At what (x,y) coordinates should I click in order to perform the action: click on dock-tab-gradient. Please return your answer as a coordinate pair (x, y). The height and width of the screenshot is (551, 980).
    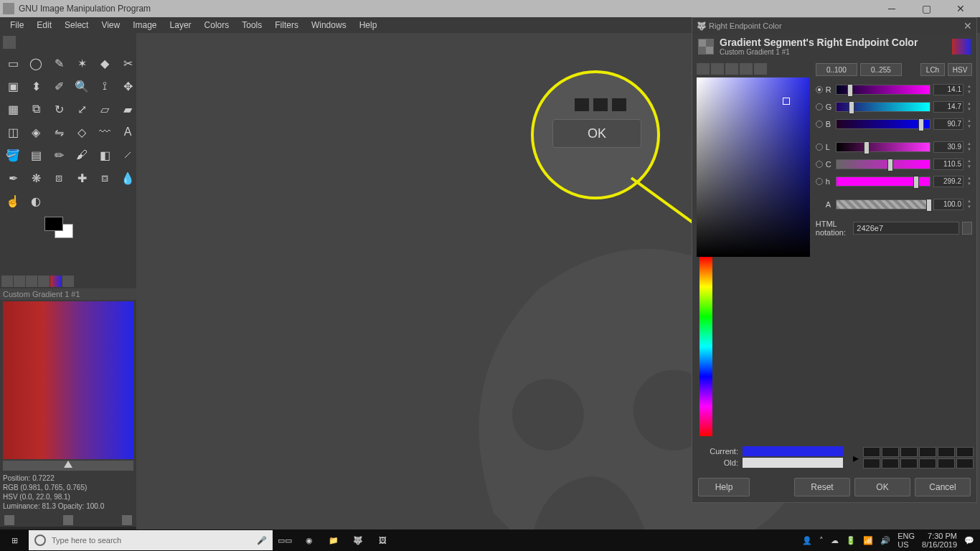
    Looking at the image, I should click on (56, 281).